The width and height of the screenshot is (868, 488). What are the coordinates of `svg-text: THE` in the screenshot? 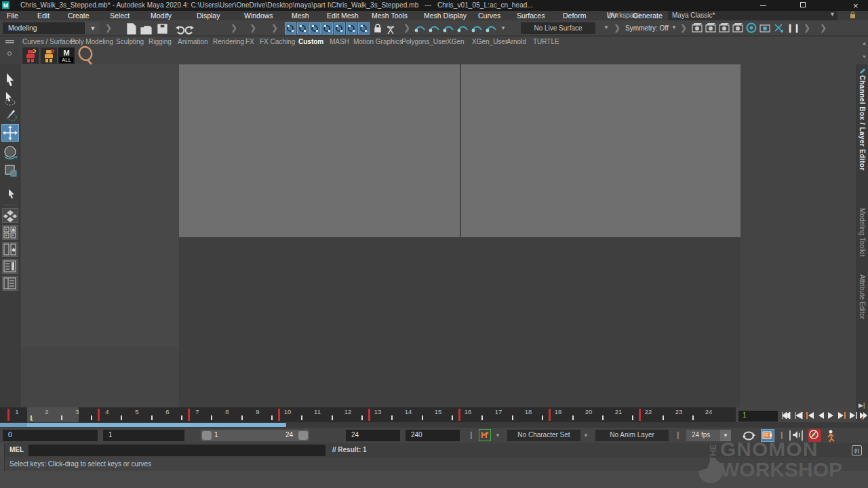 It's located at (713, 453).